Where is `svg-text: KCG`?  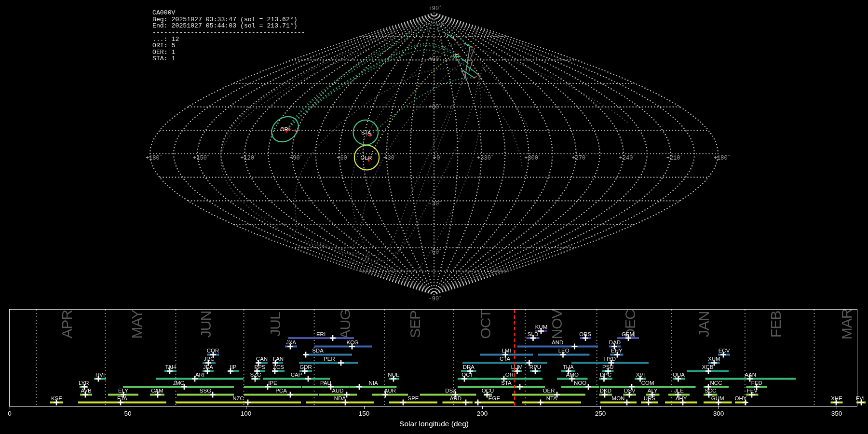 svg-text: KCG is located at coordinates (353, 342).